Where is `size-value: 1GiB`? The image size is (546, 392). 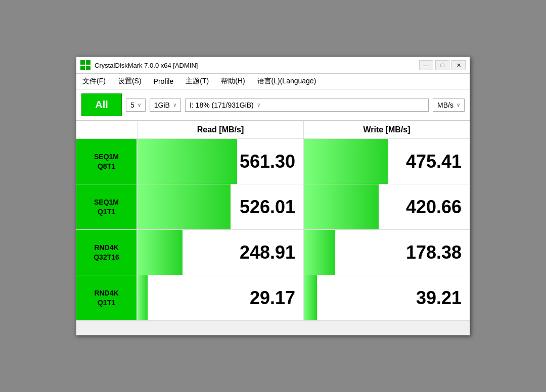 size-value: 1GiB is located at coordinates (162, 105).